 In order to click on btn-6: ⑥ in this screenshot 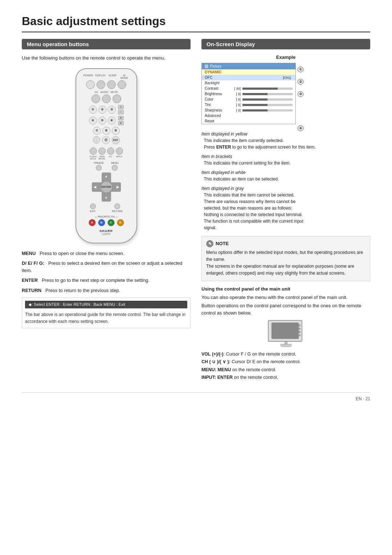, I will do `click(112, 121)`.